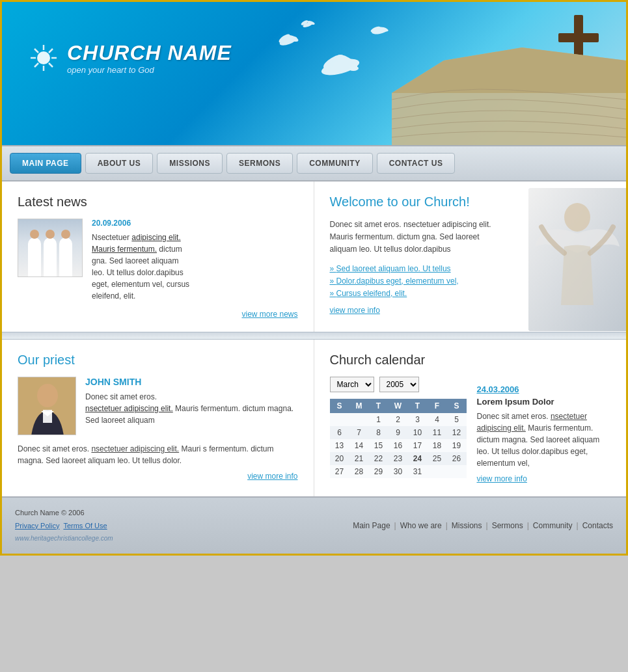  I want to click on footer-sep-4: |, so click(528, 526).